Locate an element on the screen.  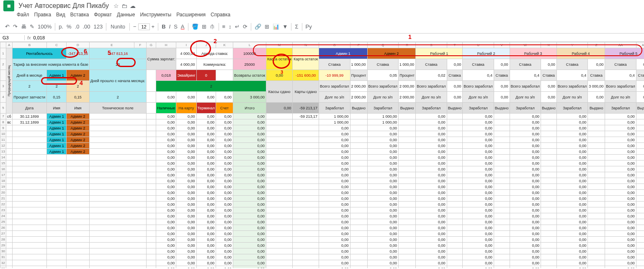
col-E: E is located at coordinates (112, 45).